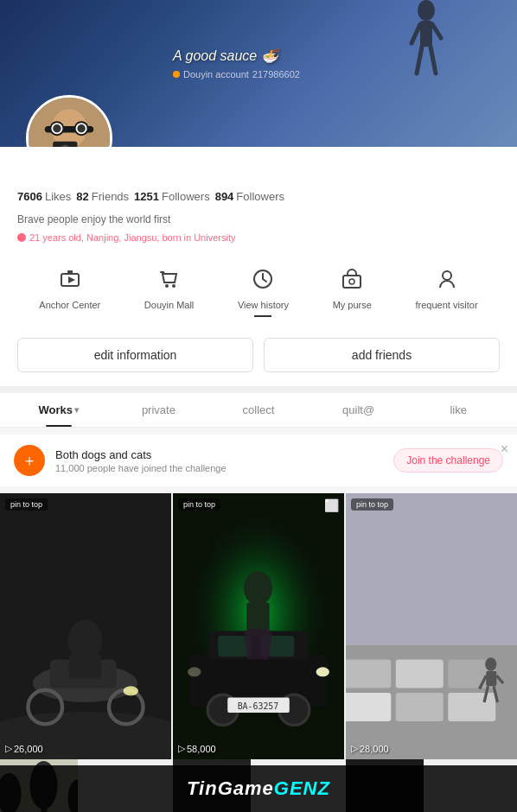 The width and height of the screenshot is (517, 812). What do you see at coordinates (353, 305) in the screenshot?
I see `my-purse-label: My purse` at bounding box center [353, 305].